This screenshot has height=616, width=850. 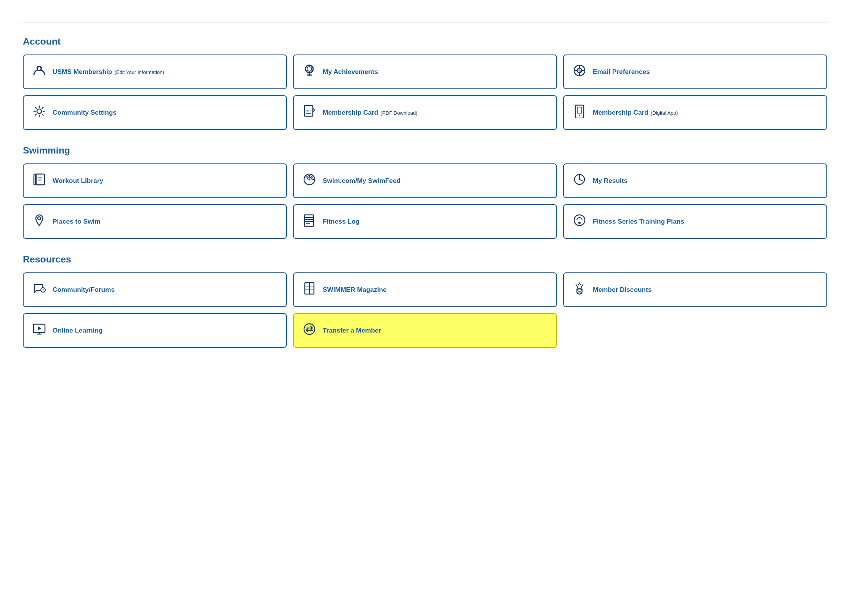 I want to click on membership-card-pdf-label: Membership Card, so click(x=351, y=113).